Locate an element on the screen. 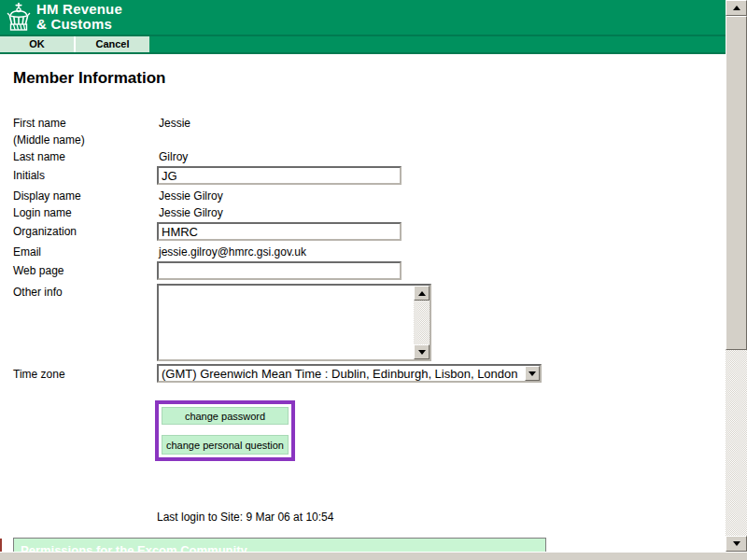 The image size is (747, 560). login-name-value: Jessie Gilroy is located at coordinates (190, 213).